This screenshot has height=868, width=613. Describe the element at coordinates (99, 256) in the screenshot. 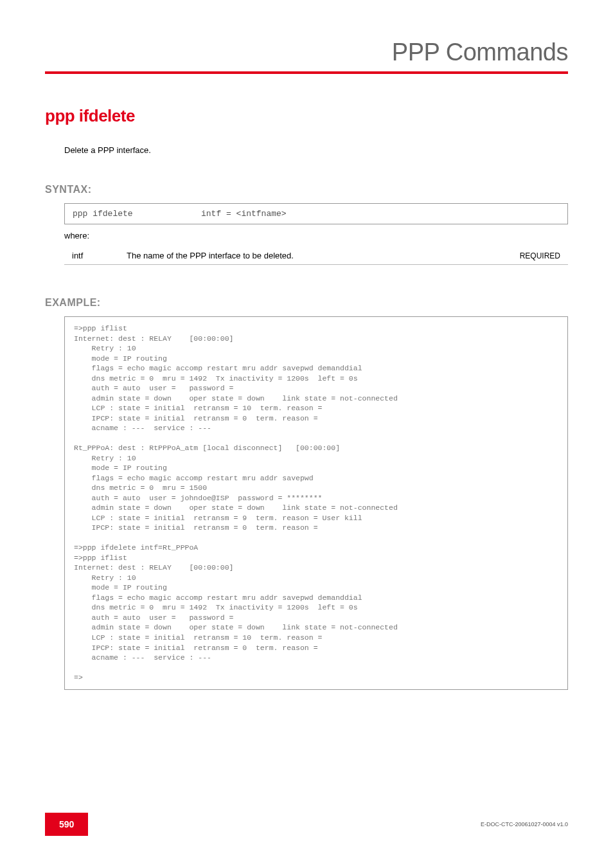

I see `param-name: intf` at that location.